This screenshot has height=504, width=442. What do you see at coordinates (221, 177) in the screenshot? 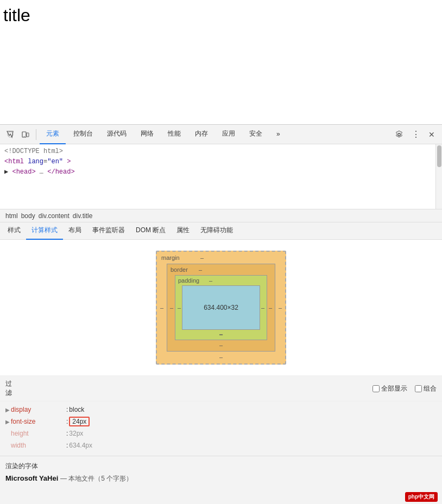
I see `elements-panel: <!DOCTYPE html> <html lang="en" > ▶ <hea…` at bounding box center [221, 177].